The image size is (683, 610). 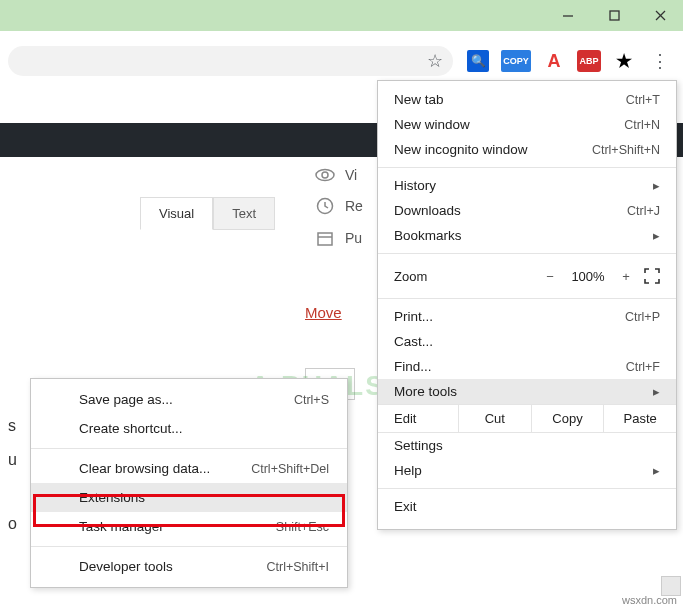 What do you see at coordinates (589, 61) in the screenshot?
I see `extension-abp-icon: ABP` at bounding box center [589, 61].